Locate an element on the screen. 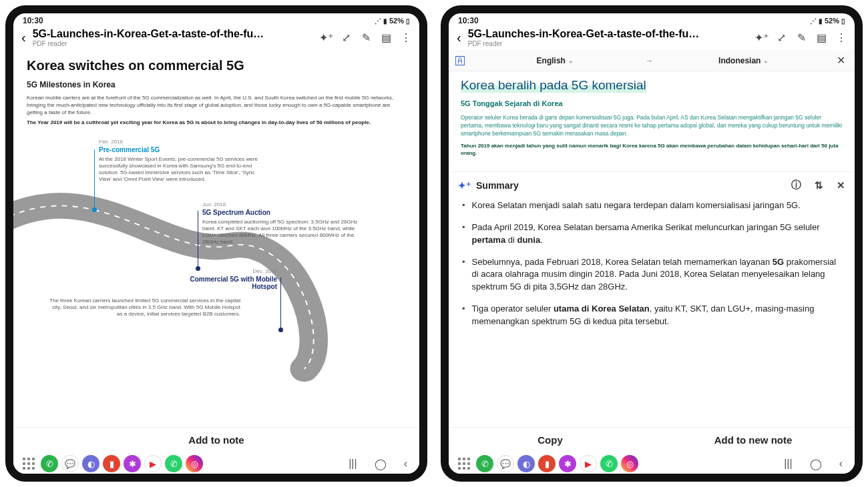  target-language-button: Indonesian ⌄ is located at coordinates (744, 61).